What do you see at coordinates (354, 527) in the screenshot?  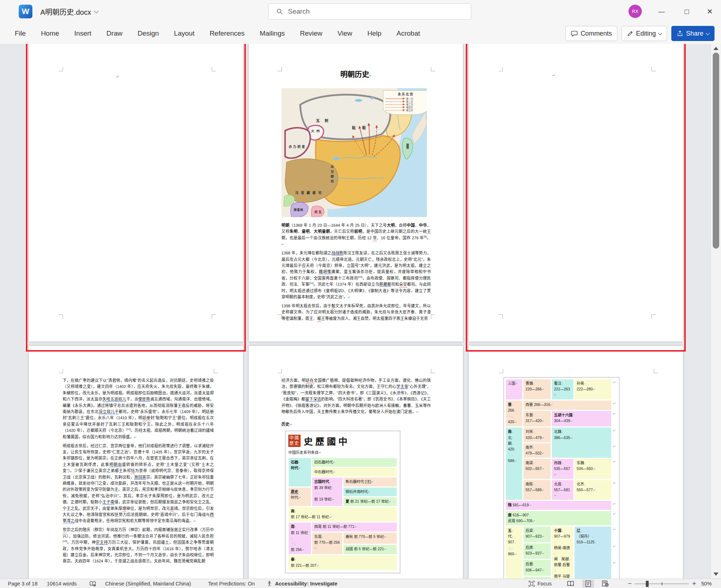 I see `timeline-cell: 西周 前 11 世纪—前 771↵` at bounding box center [354, 527].